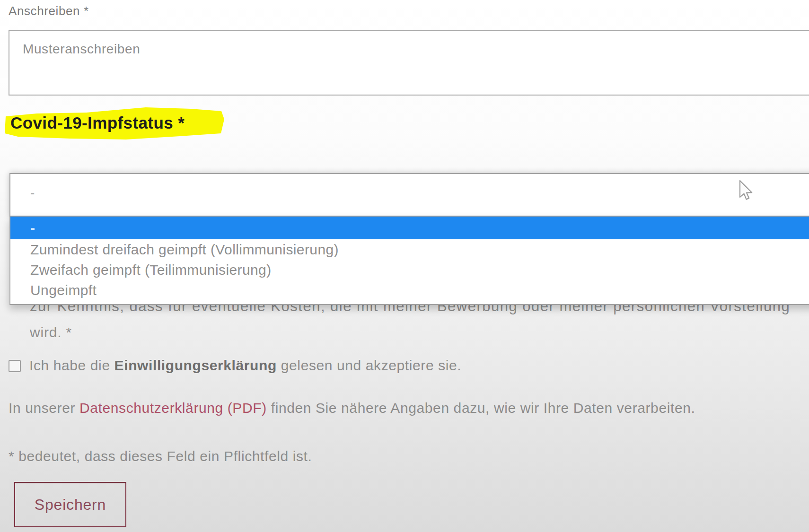 This screenshot has width=809, height=532. What do you see at coordinates (409, 195) in the screenshot?
I see `impfstatus-select: -` at bounding box center [409, 195].